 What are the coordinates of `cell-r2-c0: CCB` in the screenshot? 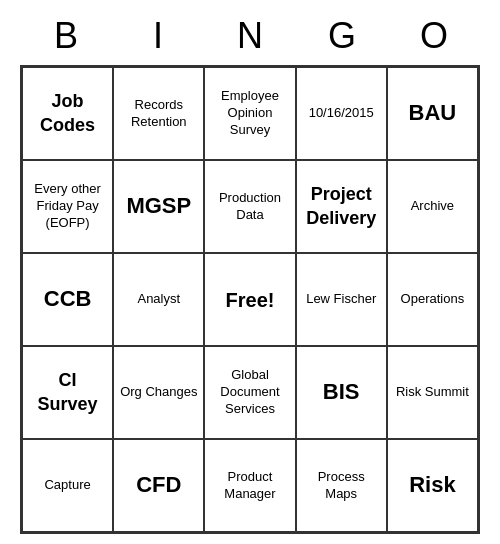 It's located at (68, 300).